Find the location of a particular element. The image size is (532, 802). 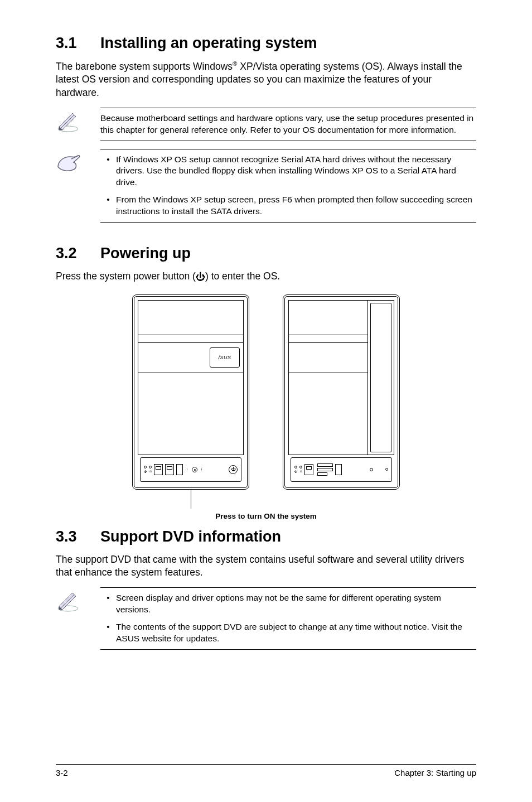

leader-line is located at coordinates (191, 499).